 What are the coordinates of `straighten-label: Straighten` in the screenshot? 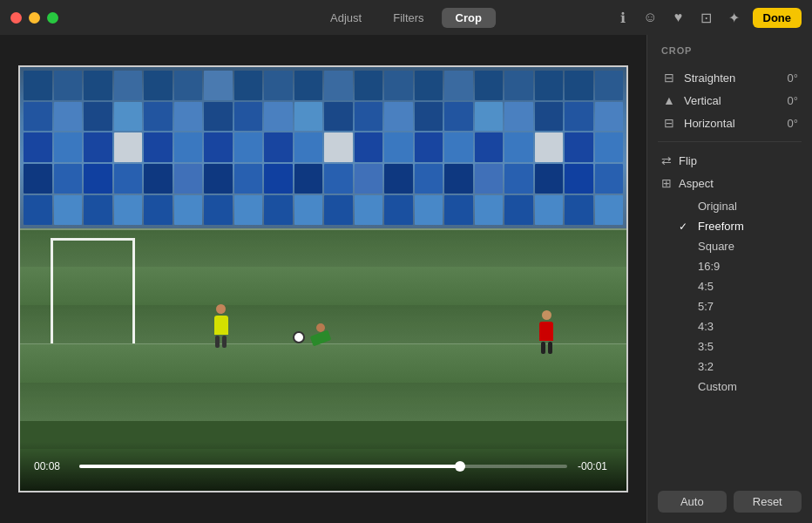 It's located at (709, 78).